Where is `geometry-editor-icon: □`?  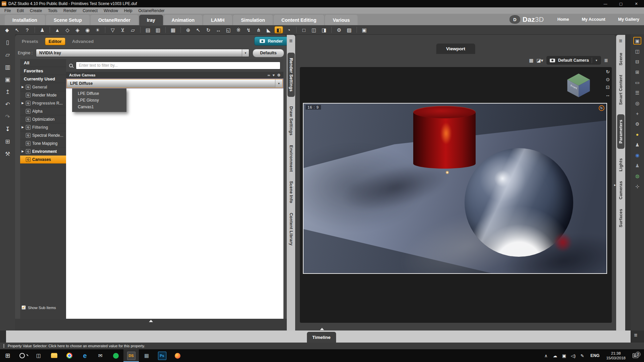
geometry-editor-icon: □ is located at coordinates (304, 30).